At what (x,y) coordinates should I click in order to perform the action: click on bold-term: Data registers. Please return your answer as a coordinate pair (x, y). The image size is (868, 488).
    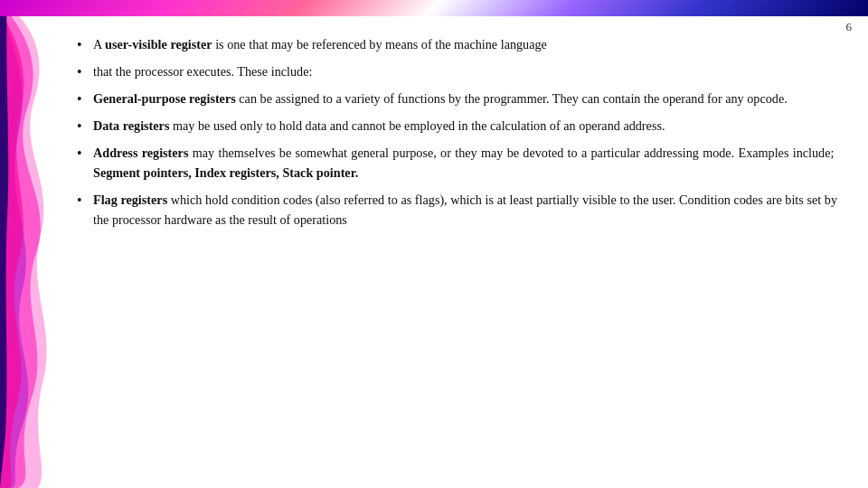
    Looking at the image, I should click on (131, 126).